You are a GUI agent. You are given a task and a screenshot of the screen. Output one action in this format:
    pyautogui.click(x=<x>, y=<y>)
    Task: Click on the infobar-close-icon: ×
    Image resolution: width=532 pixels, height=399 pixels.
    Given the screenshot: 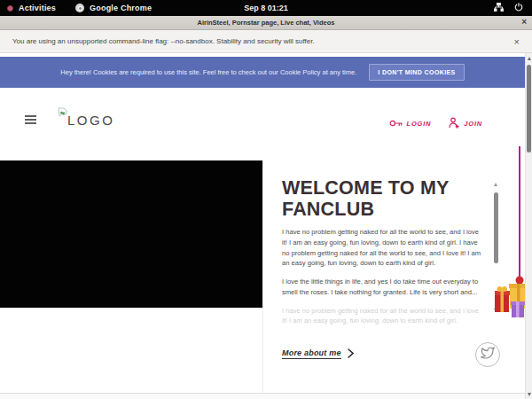 What is the action you would take?
    pyautogui.click(x=517, y=42)
    